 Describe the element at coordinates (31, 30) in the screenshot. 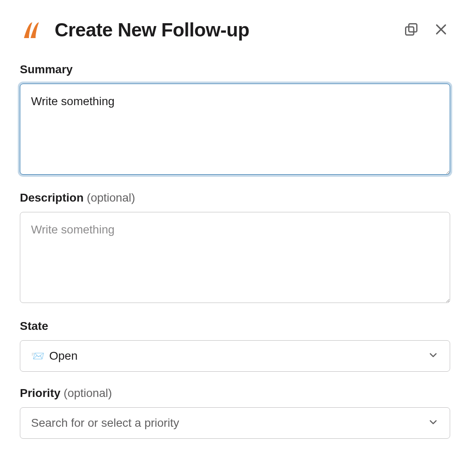

I see `app-logo-icon` at that location.